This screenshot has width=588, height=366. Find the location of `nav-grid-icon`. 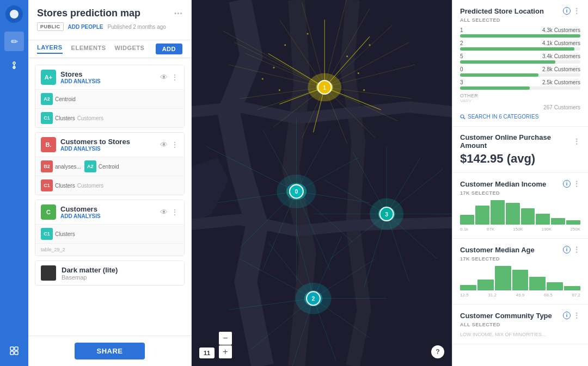

nav-grid-icon is located at coordinates (14, 351).